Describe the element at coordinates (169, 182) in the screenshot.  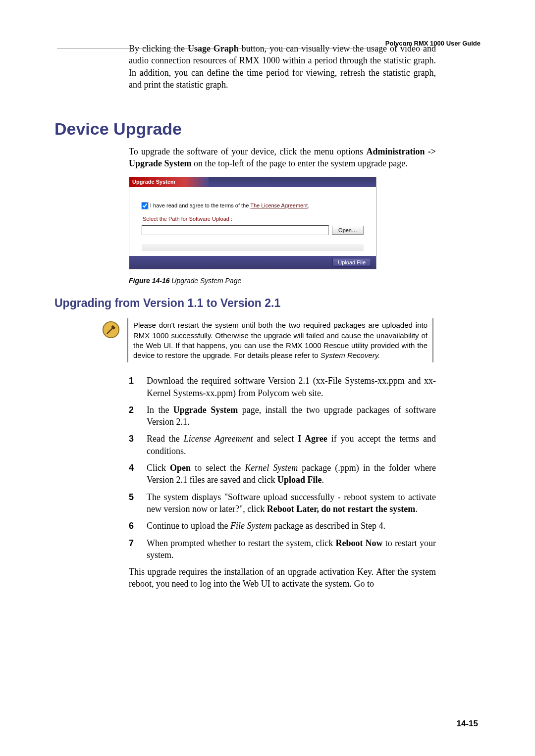
I see `tab-upgrade-system: Upgrade System` at that location.